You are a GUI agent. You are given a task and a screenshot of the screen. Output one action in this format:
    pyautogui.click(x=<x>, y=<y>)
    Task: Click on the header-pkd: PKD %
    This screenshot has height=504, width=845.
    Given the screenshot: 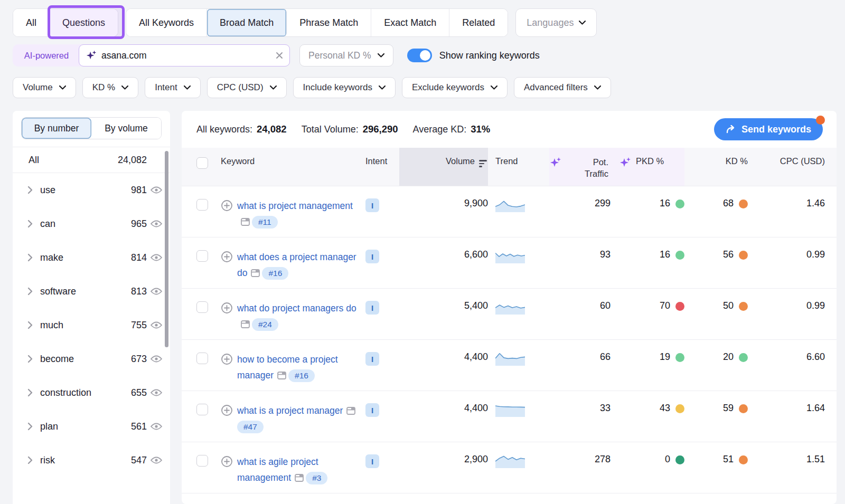 What is the action you would take?
    pyautogui.click(x=647, y=167)
    